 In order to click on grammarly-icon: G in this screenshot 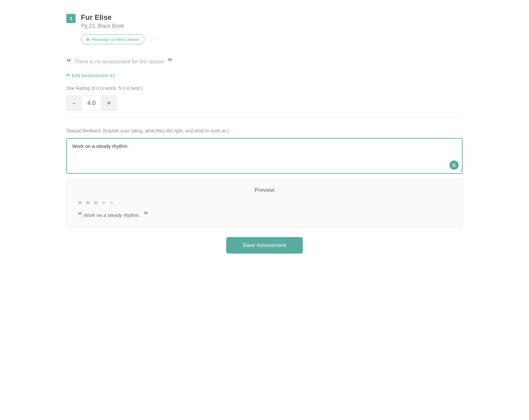, I will do `click(454, 165)`.